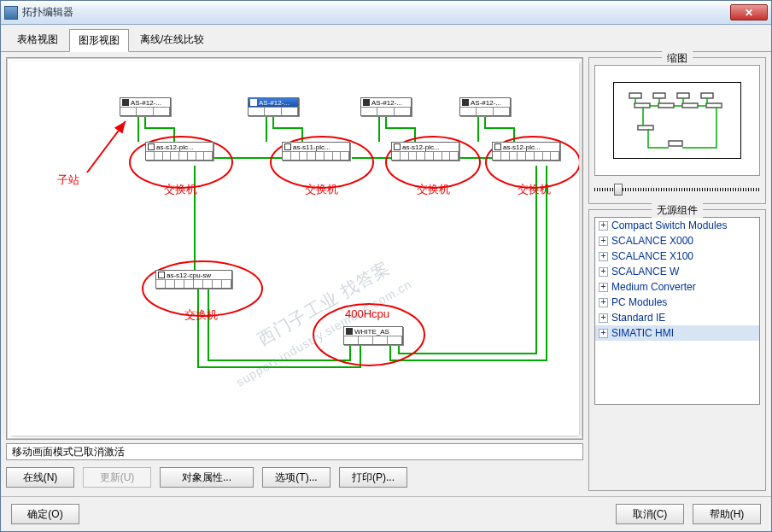 The image size is (772, 532). What do you see at coordinates (677, 210) in the screenshot?
I see `components-title: 无源组件` at bounding box center [677, 210].